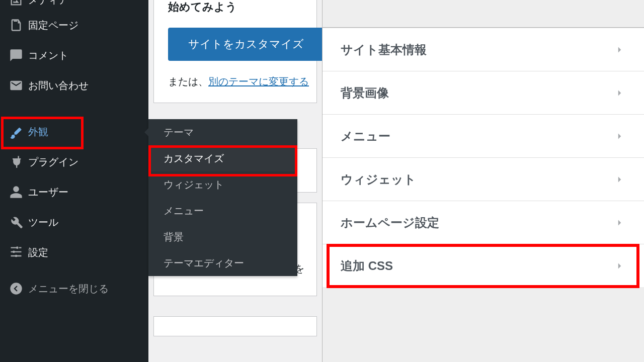 This screenshot has height=362, width=644. What do you see at coordinates (223, 263) in the screenshot?
I see `submenu-item-theme-editor: テーマエディター` at bounding box center [223, 263].